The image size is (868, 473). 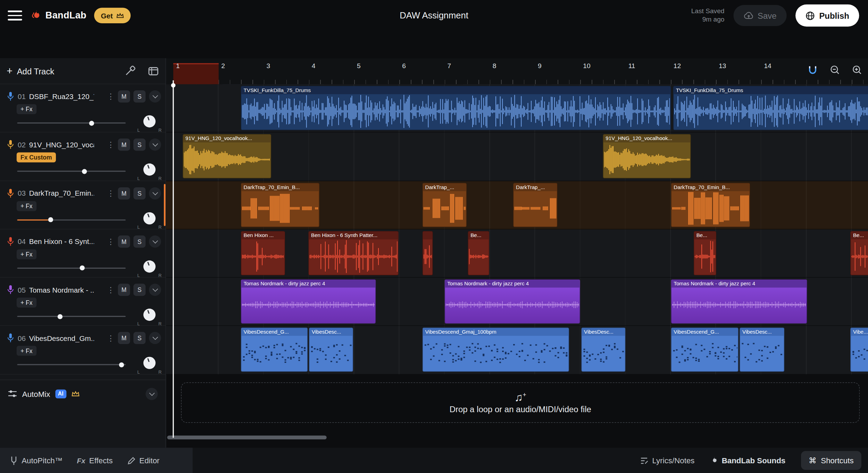 I want to click on track-row: 04Ben Hixon - 6 Synt...⋮MS+ FxLR, so click(x=83, y=254).